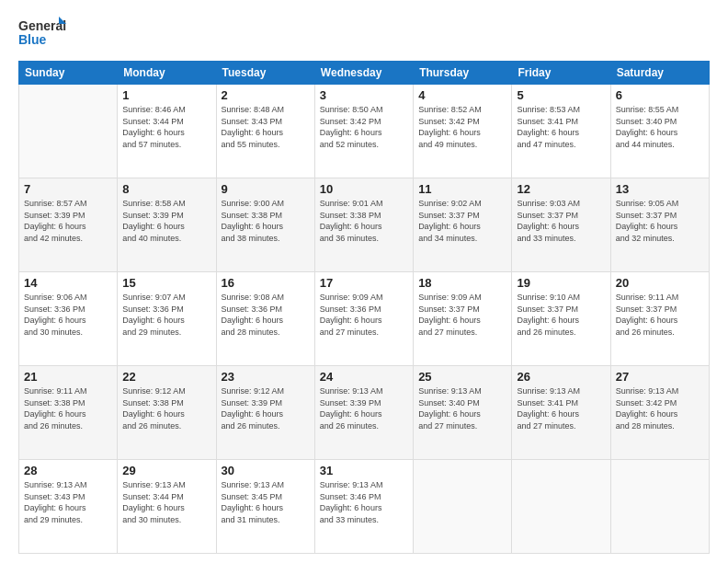 Image resolution: width=728 pixels, height=563 pixels. I want to click on calendar-cell: 2Sunrise: 8:48 AM Sunset: 3:43 PM Daylig…, so click(265, 132).